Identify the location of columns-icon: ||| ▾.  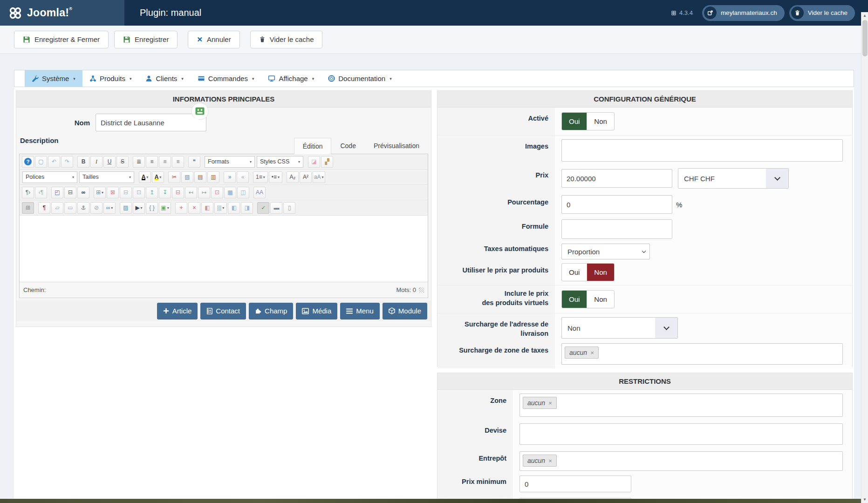
(221, 208).